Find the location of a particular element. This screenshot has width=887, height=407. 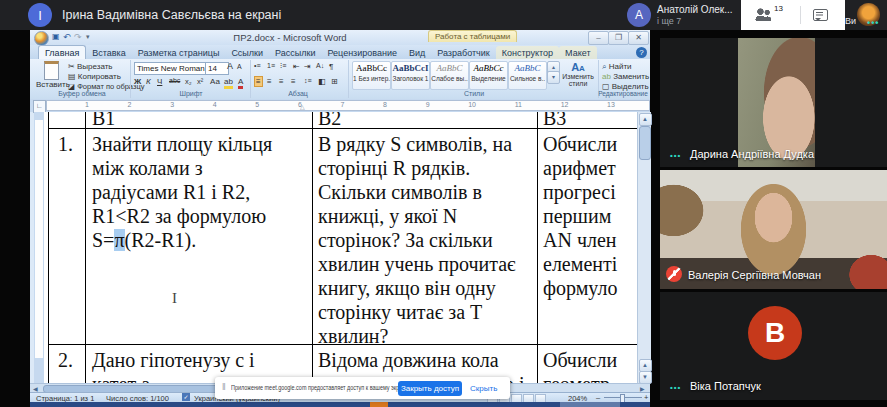

tab-rassylki: Рассылки is located at coordinates (295, 52).